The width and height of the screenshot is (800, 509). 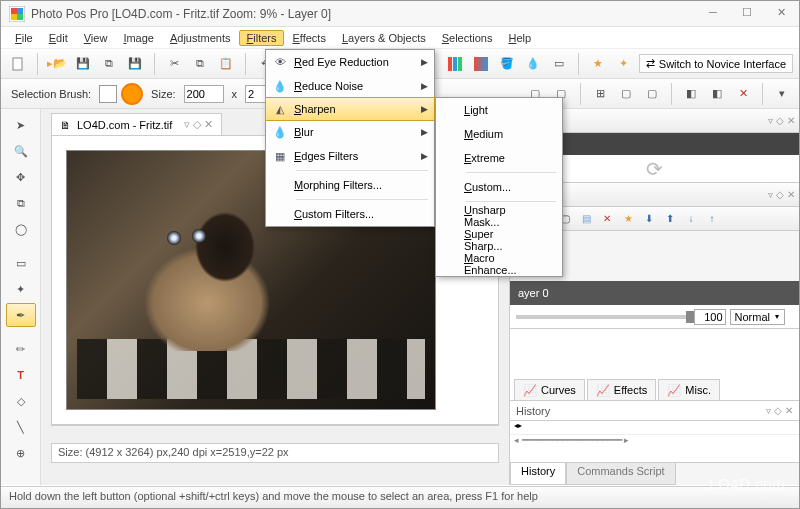 What do you see at coordinates (559, 64) in the screenshot?
I see `rect-icon: ▭` at bounding box center [559, 64].